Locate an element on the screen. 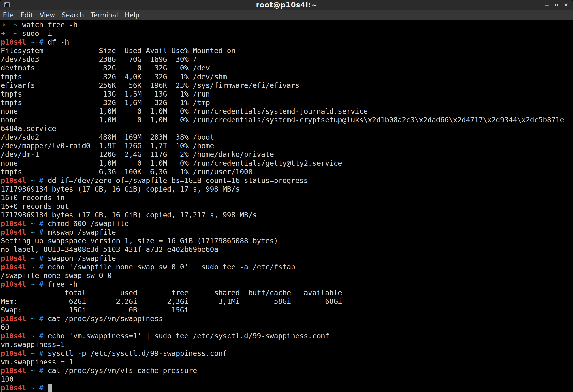 Image resolution: width=573 pixels, height=392 pixels. terminal-line: 6484a.service is located at coordinates (287, 129).